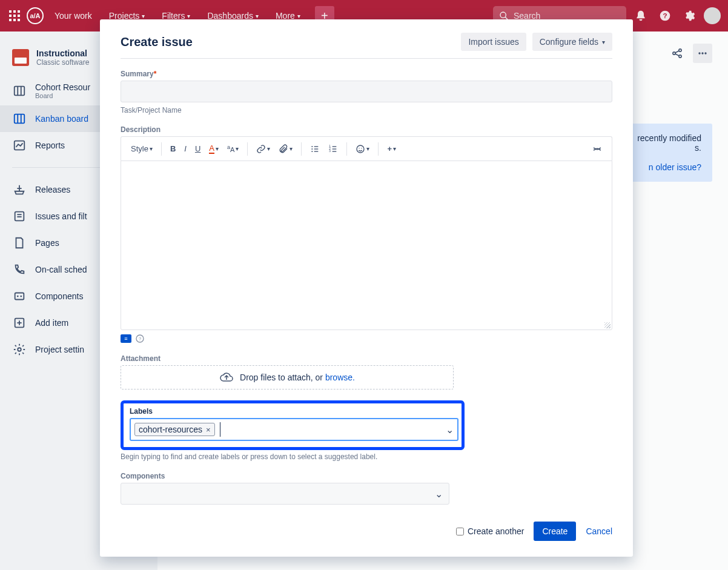 The image size is (728, 570). I want to click on attachment-label: Attachment, so click(366, 359).